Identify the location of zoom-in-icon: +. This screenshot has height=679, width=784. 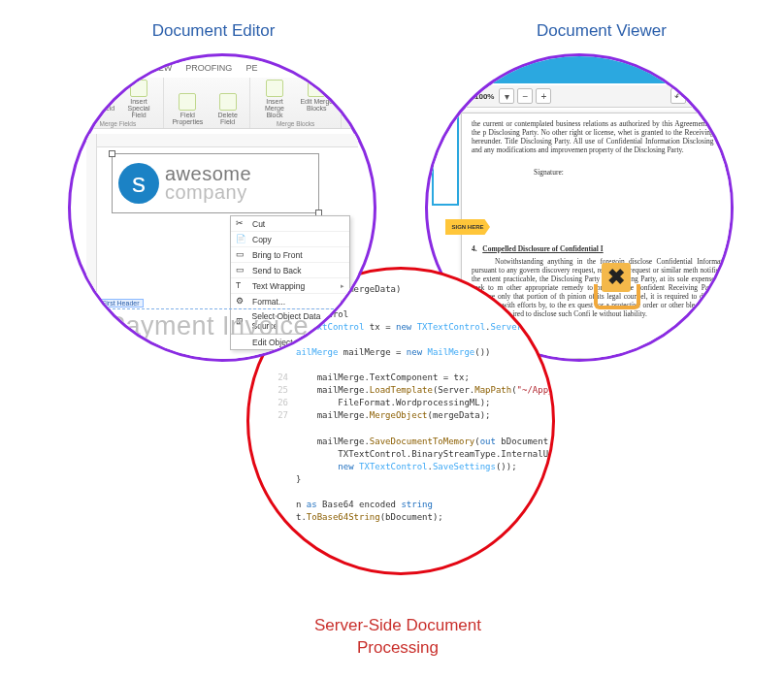
(543, 96).